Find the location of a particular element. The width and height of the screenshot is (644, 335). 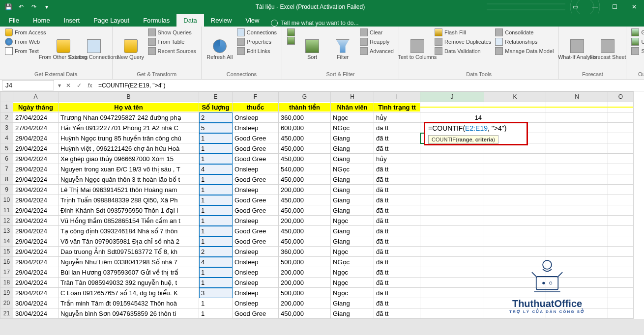

cell: 5 is located at coordinates (216, 128).